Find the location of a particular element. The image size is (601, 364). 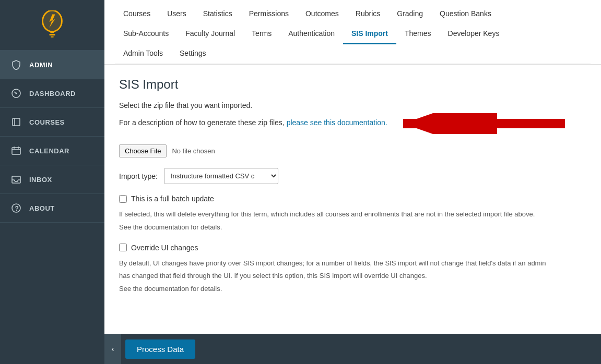

nav-sub-accounts: Sub-Accounts is located at coordinates (146, 34).